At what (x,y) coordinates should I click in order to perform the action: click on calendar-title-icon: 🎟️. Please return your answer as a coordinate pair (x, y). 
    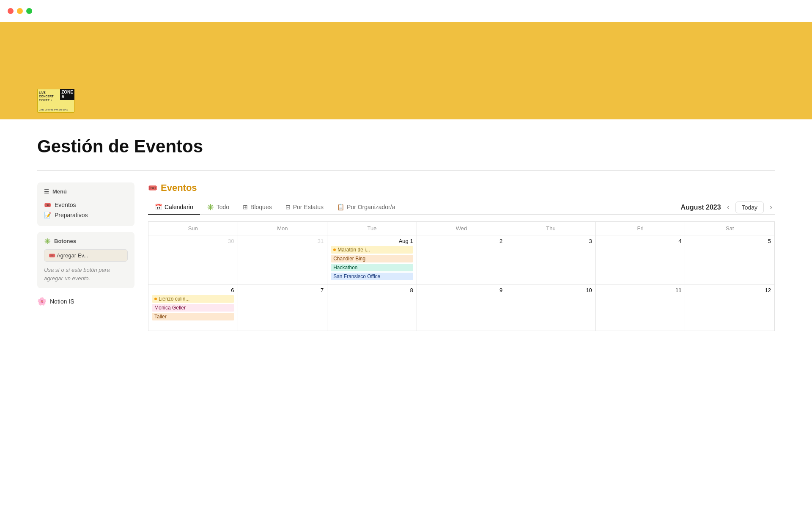
    Looking at the image, I should click on (153, 188).